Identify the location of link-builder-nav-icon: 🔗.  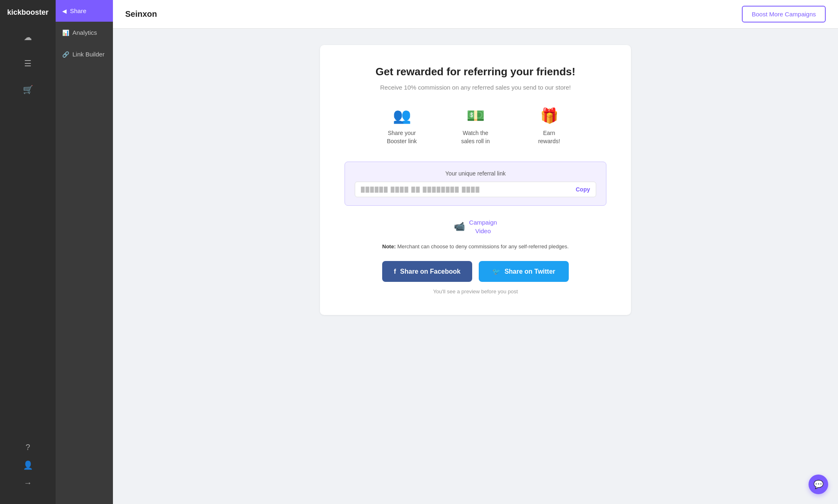
(65, 54).